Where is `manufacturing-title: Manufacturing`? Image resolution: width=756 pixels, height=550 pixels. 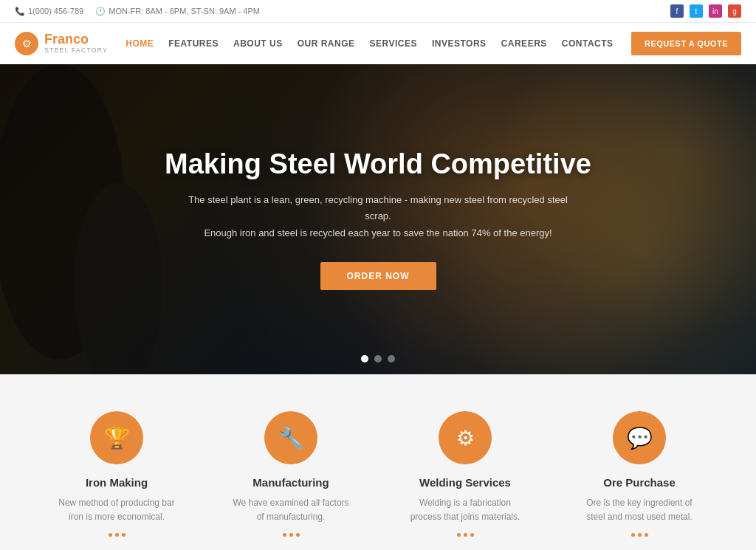
manufacturing-title: Manufacturing is located at coordinates (291, 483).